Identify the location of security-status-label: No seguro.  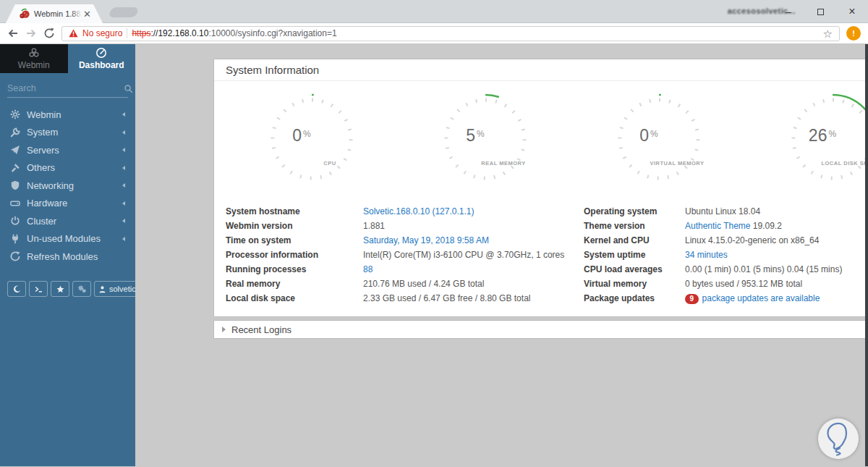
(103, 33).